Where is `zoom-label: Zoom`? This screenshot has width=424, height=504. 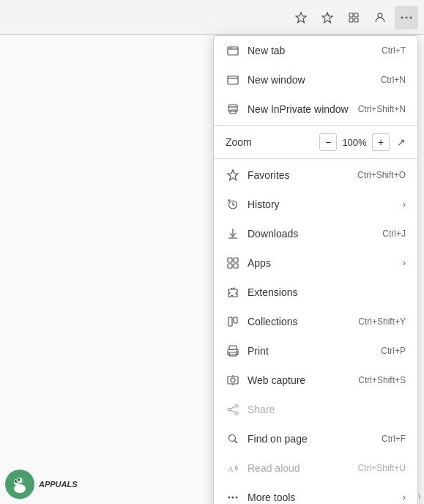
zoom-label: Zoom is located at coordinates (272, 142).